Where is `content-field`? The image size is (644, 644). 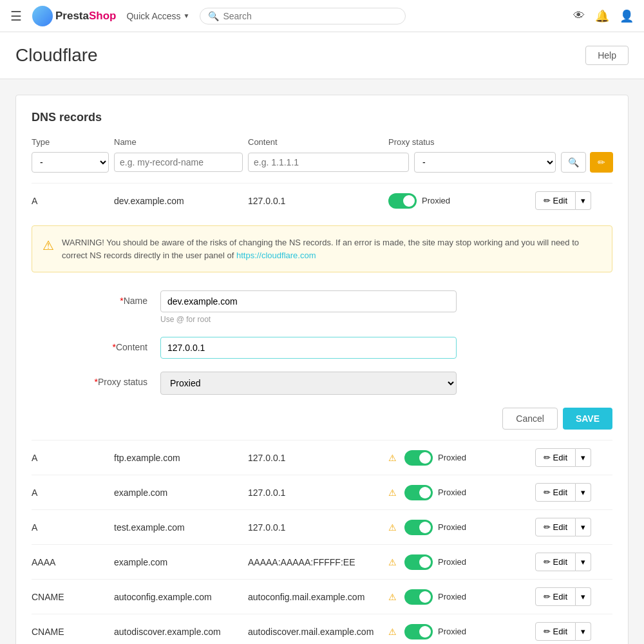
content-field is located at coordinates (308, 348).